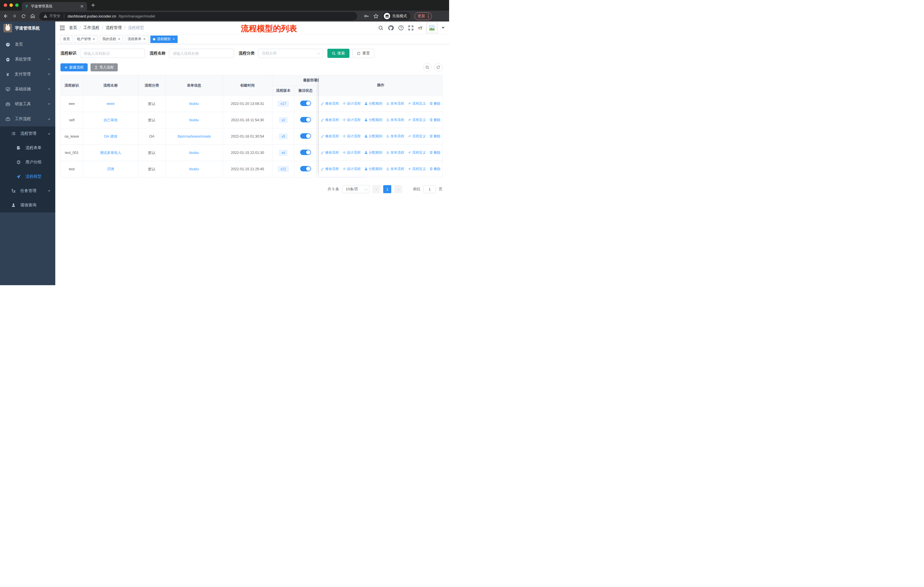 The height and width of the screenshot is (587, 924). What do you see at coordinates (93, 5) in the screenshot?
I see `new-tab-button` at bounding box center [93, 5].